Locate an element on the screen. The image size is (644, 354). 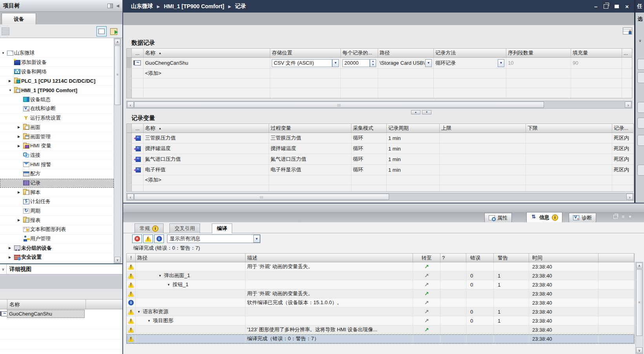
collapse-panel-icon: ◀ is located at coordinates (118, 5).